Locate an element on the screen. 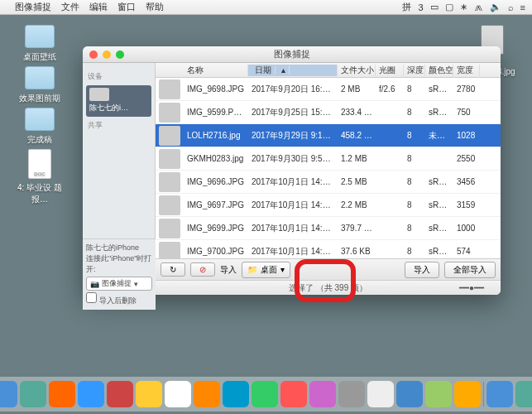 Image resolution: width=532 pixels, height=414 pixels. sidebar-heading-devices: 设备 is located at coordinates (119, 76).